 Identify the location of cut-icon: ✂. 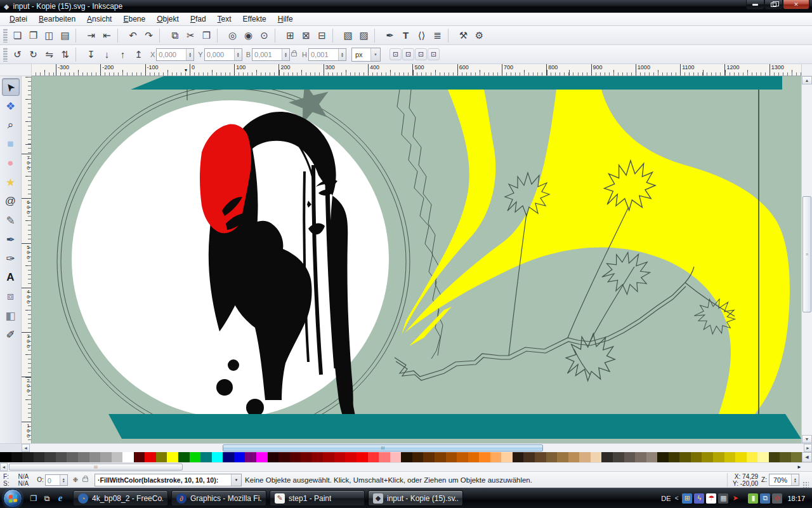
(190, 36).